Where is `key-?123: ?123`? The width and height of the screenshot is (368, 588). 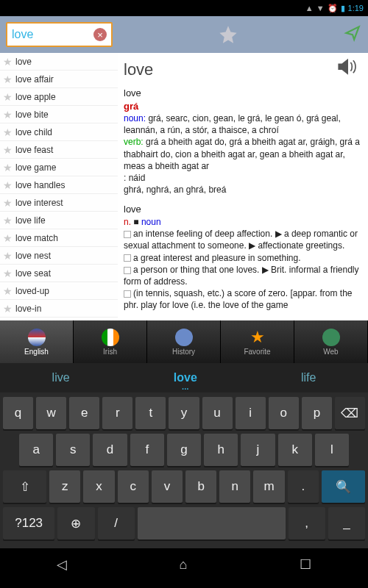
key-?123: ?123 is located at coordinates (29, 523).